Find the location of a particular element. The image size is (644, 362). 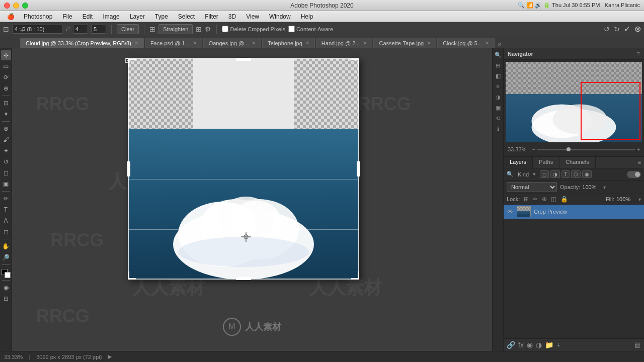

navigator-options-icon: ≡ is located at coordinates (638, 54).